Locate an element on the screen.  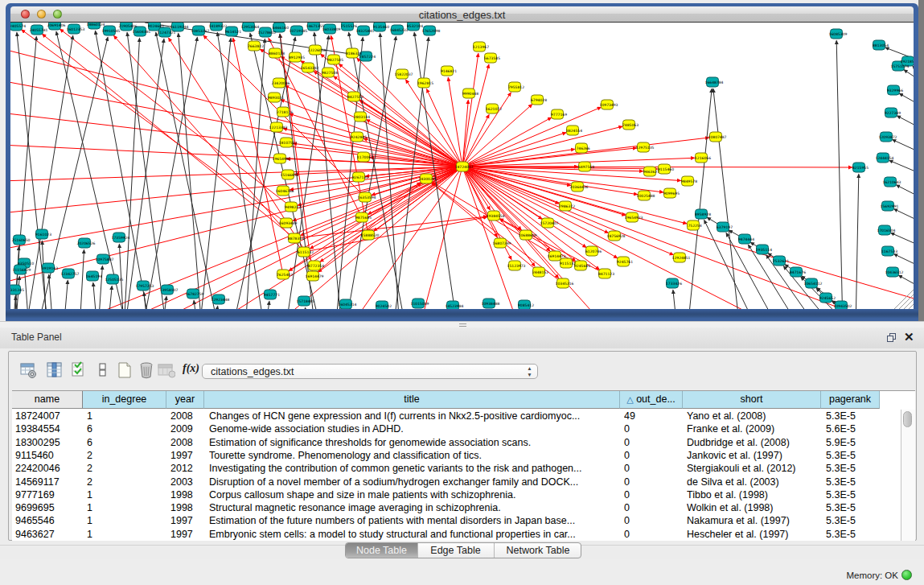
graph-node-label: 5673585 is located at coordinates (492, 58).